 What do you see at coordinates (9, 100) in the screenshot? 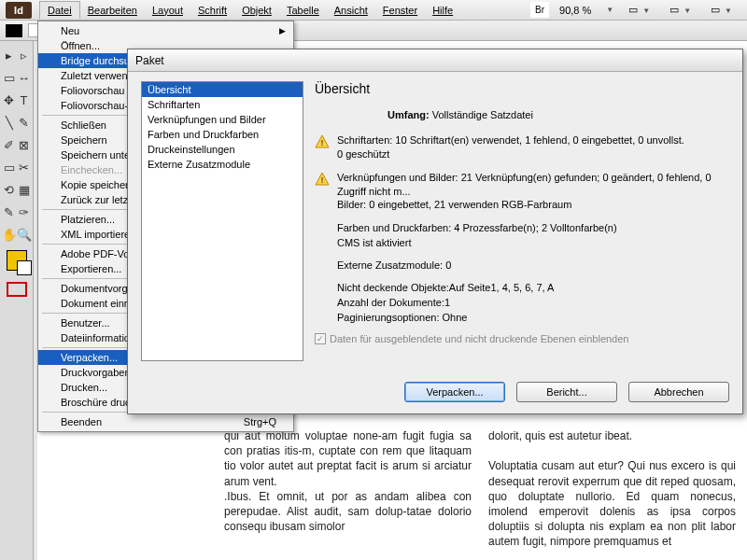
I see `content-tool: ✥` at bounding box center [9, 100].